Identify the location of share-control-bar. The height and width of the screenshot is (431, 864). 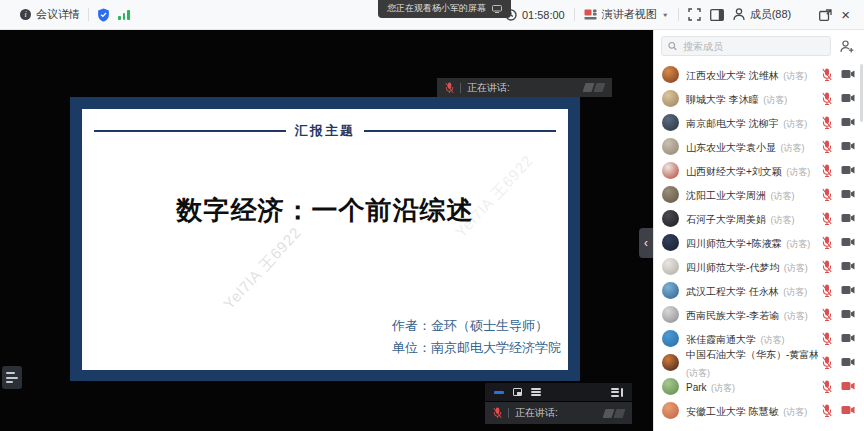
(558, 392).